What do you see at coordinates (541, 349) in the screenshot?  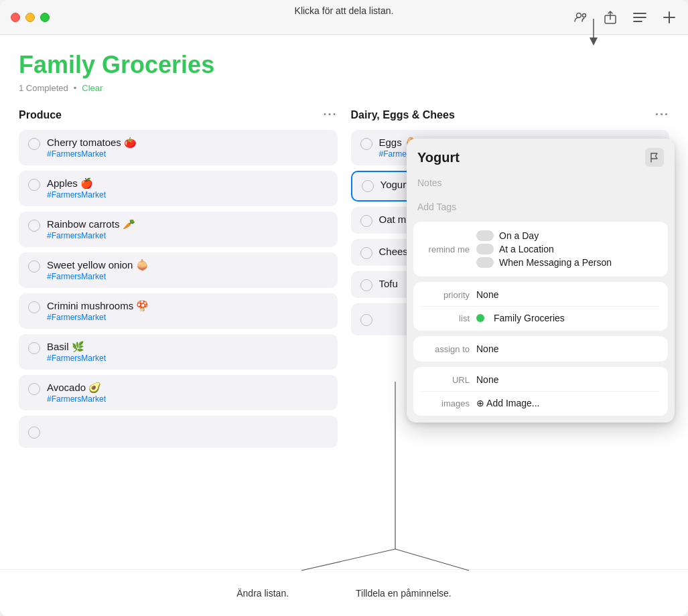 I see `assign-row: assign to None` at bounding box center [541, 349].